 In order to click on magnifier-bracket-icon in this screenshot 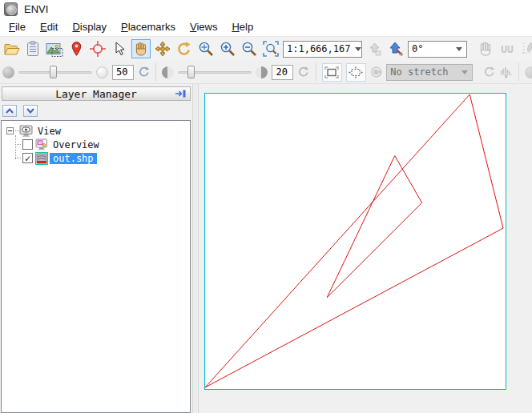, I will do `click(271, 49)`.